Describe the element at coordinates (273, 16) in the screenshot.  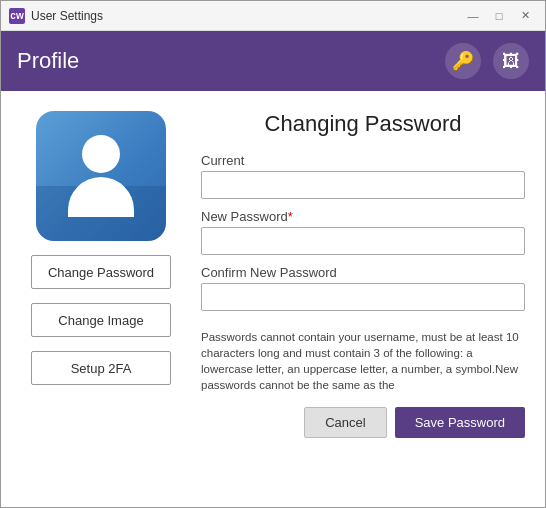
I see `title-bar: cw User Settings — □ ✕` at that location.